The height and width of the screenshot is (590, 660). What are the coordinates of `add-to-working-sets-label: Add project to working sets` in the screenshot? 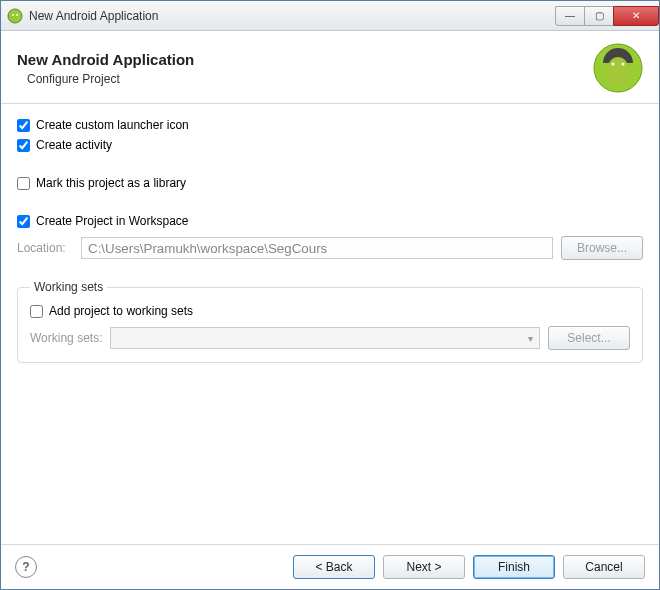 It's located at (121, 311).